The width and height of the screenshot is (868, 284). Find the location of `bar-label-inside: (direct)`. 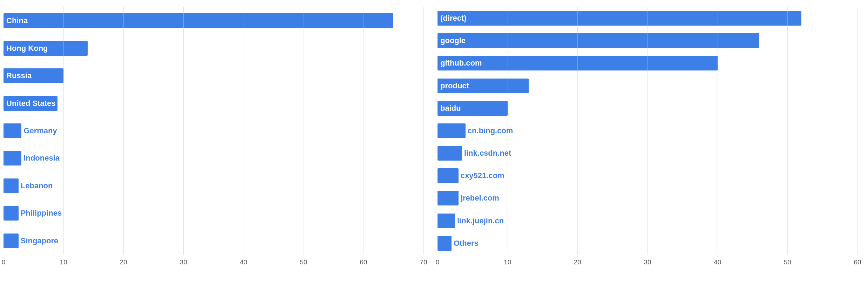

bar-label-inside: (direct) is located at coordinates (454, 18).